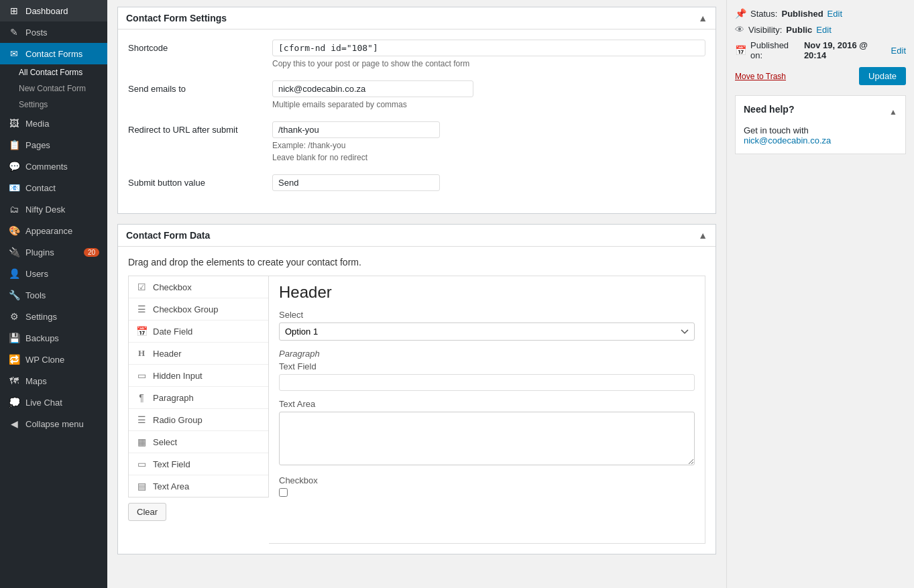 Image resolution: width=914 pixels, height=588 pixels. I want to click on element-paragraph: ¶ Paragraph, so click(198, 398).